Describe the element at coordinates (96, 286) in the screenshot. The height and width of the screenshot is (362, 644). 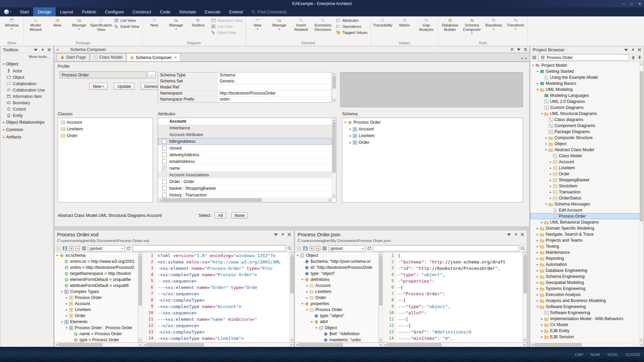
I see `xsd-node-attributeformdefault-unqualifi: attributeFormDefault = unqualifi` at that location.